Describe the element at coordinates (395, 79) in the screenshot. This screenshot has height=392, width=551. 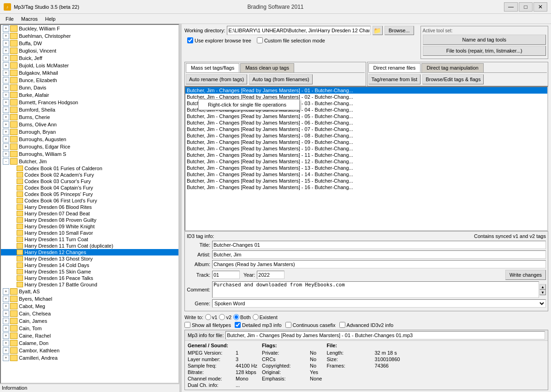
I see `tag-rename-list-button: Tag/rename from list` at that location.